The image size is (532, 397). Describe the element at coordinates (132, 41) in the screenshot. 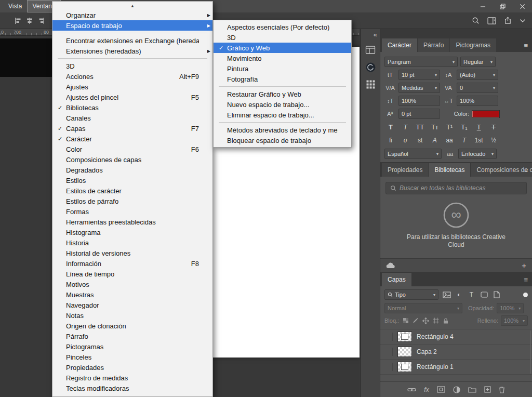

I see `menu-item-encontrar-extensiones-en-exchange-heredadas: Encontrar extensiones en Exchange (hered…` at that location.